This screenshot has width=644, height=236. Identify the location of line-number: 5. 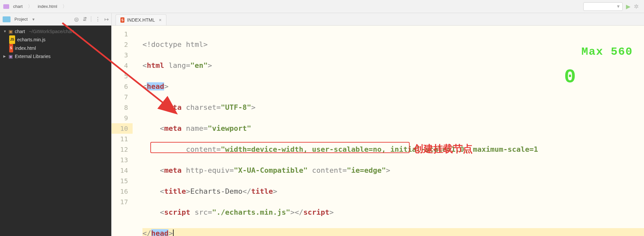
(126, 76).